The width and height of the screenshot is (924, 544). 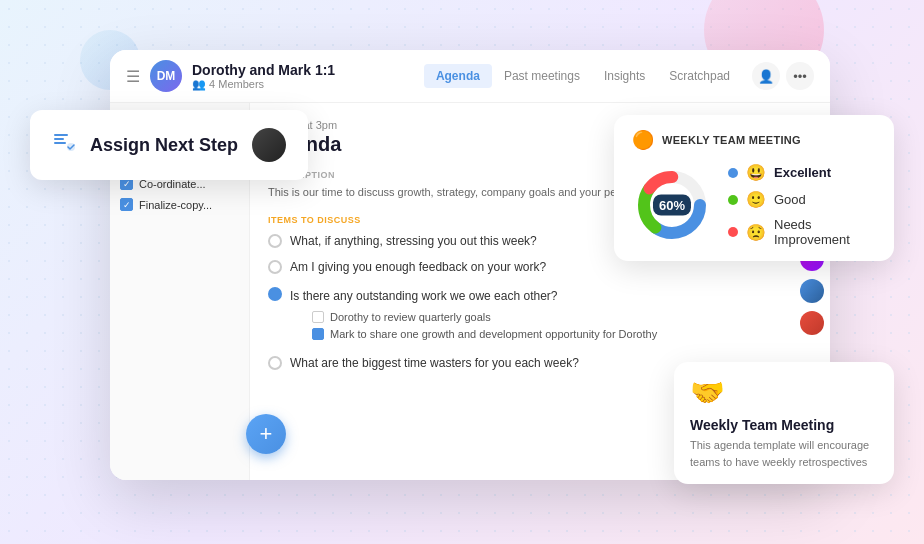 I want to click on sub-item-1: Dorothy to review quarterly goals, so click(x=484, y=317).